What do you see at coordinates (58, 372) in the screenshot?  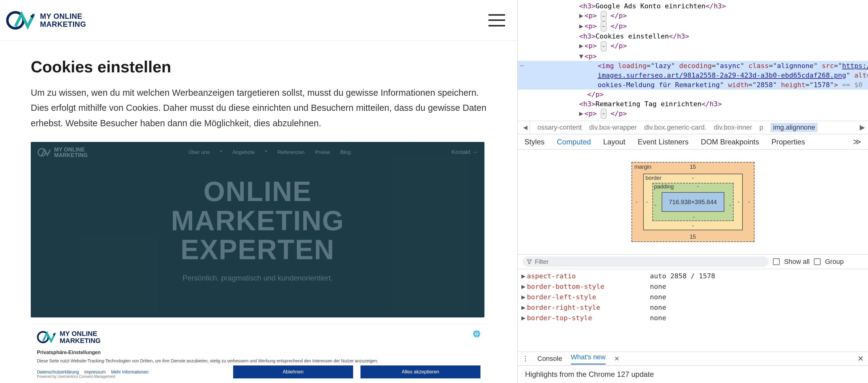 I see `cookie-link-privacy: Datenschutzerklärung` at bounding box center [58, 372].